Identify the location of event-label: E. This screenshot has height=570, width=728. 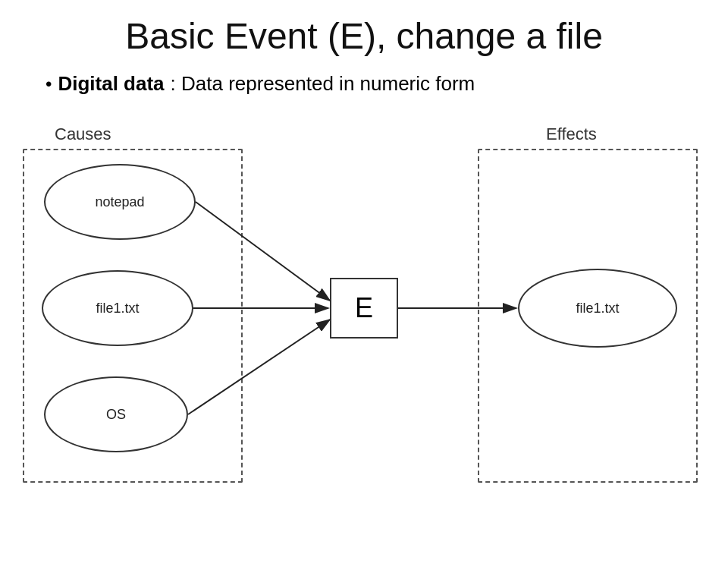
(364, 308).